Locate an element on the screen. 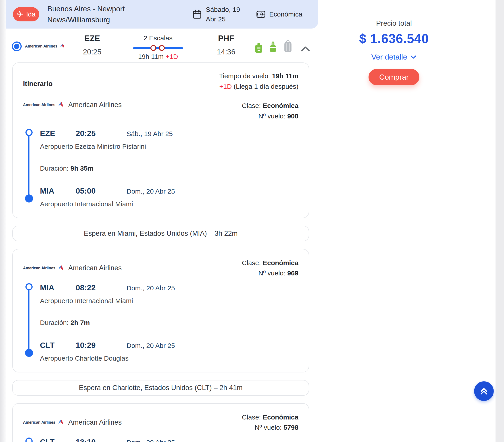 This screenshot has height=442, width=504. segment-timeline-block: MIA 08:22 Dom., 20 Abr 25 Aeropuerto Int… is located at coordinates (161, 323).